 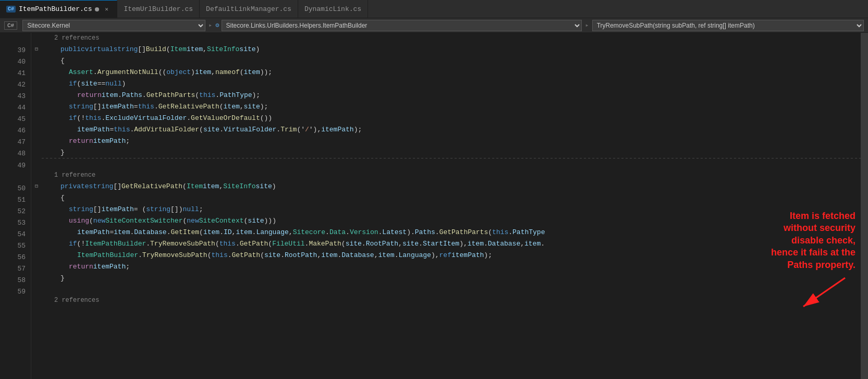 I want to click on code-line: if (site == null), so click(x=451, y=83).